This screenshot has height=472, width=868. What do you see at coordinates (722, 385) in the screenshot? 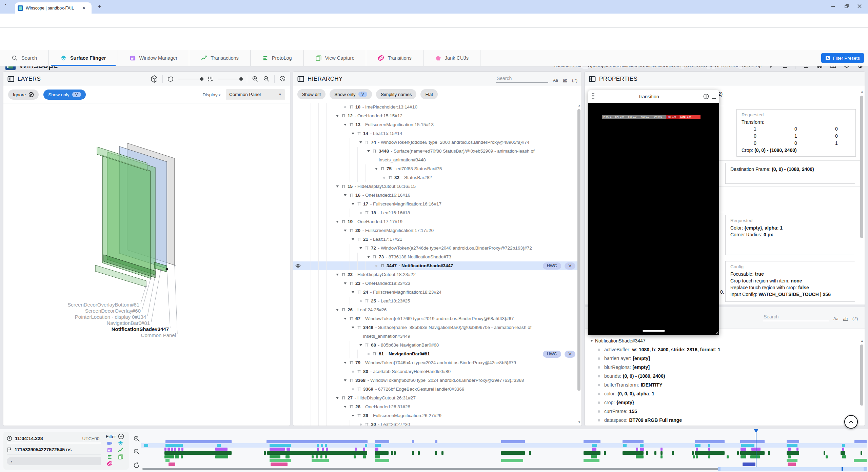
I see `property-item: bufferTransform:IDENTITY` at bounding box center [722, 385].